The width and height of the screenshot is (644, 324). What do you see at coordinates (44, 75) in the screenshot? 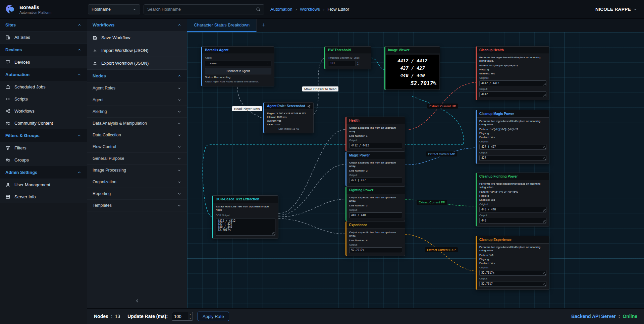
I see `sidebar-section-automation: Automation` at bounding box center [44, 75].